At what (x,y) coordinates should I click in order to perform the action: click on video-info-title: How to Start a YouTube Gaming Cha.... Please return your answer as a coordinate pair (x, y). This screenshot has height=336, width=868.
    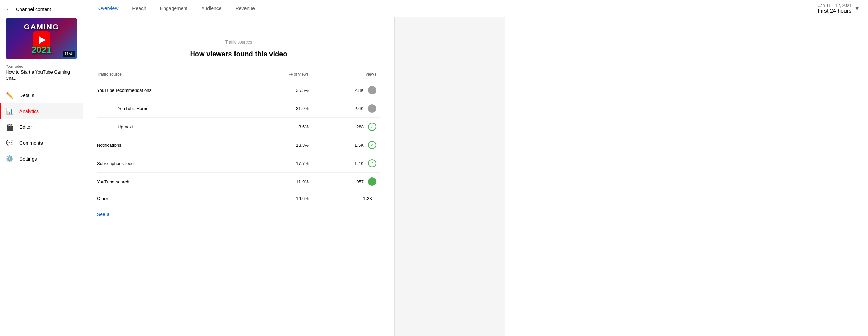
    Looking at the image, I should click on (41, 75).